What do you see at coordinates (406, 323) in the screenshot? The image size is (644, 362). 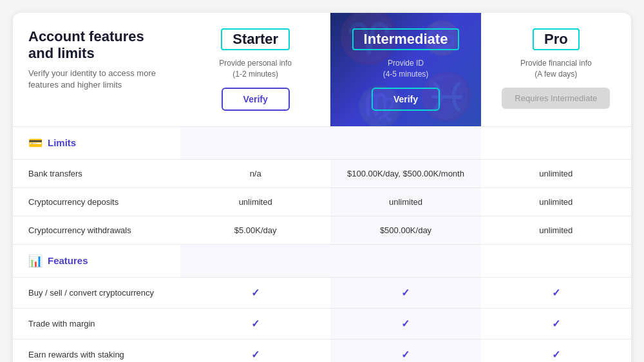 I see `trade-margin-intermediate: ✓` at bounding box center [406, 323].